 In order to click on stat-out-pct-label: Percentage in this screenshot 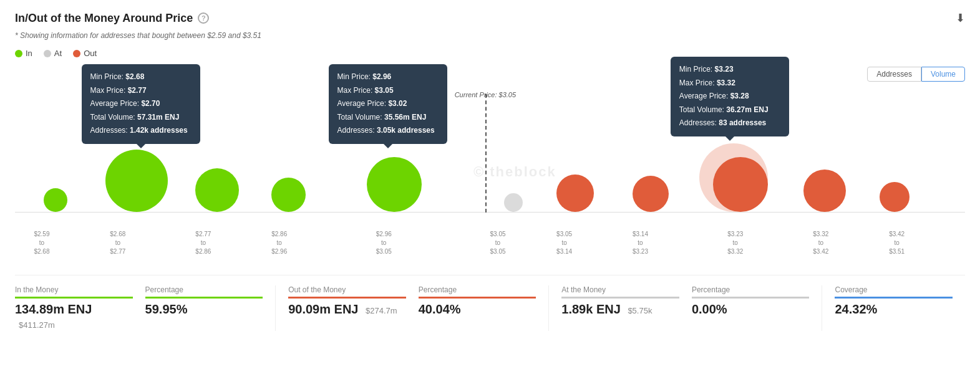, I will do `click(478, 290)`.